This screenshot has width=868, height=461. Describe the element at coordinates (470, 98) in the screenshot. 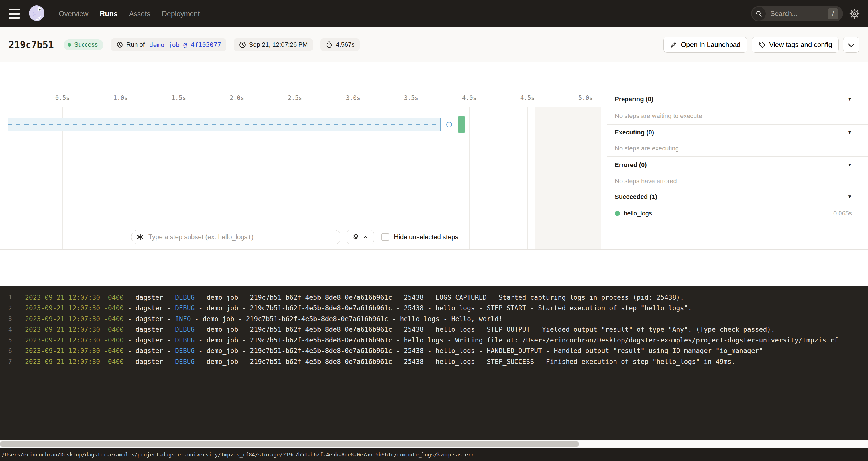

I see `axis-tick-label: 4.0s` at that location.